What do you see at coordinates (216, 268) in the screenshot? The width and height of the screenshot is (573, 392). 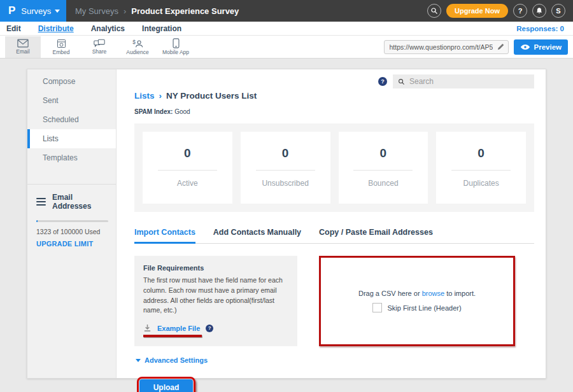 I see `file-requirements-title: File Requirements` at bounding box center [216, 268].